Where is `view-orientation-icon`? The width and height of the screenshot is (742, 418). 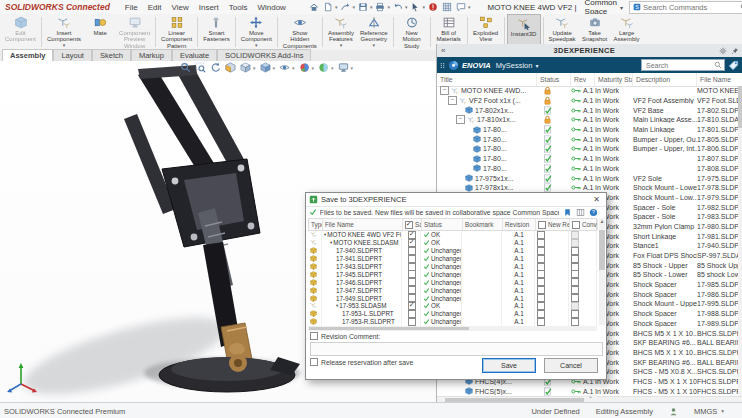
view-orientation-icon is located at coordinates (246, 68).